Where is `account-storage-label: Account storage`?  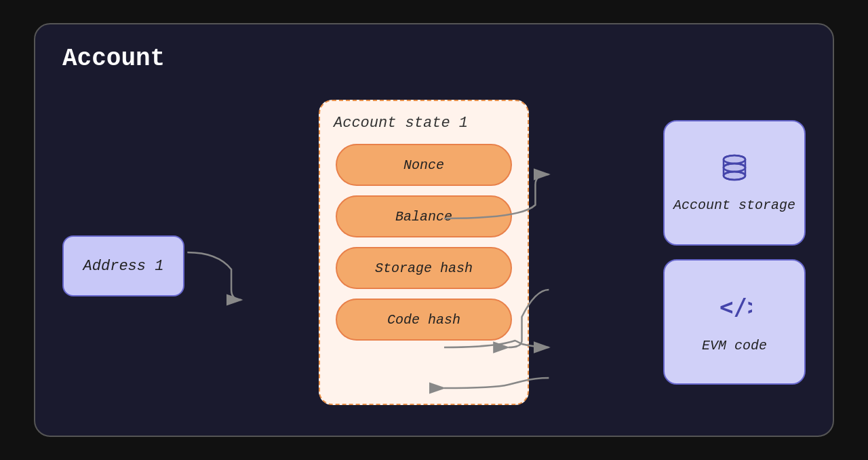 account-storage-label: Account storage is located at coordinates (734, 206).